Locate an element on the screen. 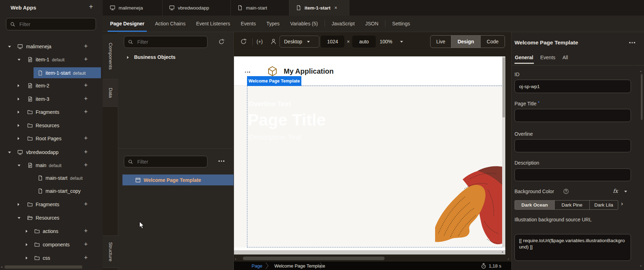 Image resolution: width=644 pixels, height=270 pixels. sidebar-filter-input is located at coordinates (55, 24).